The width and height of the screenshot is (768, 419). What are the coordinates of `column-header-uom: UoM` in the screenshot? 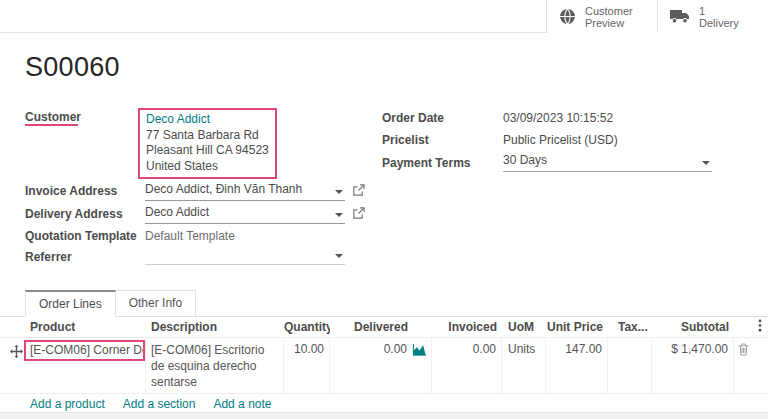 It's located at (524, 327).